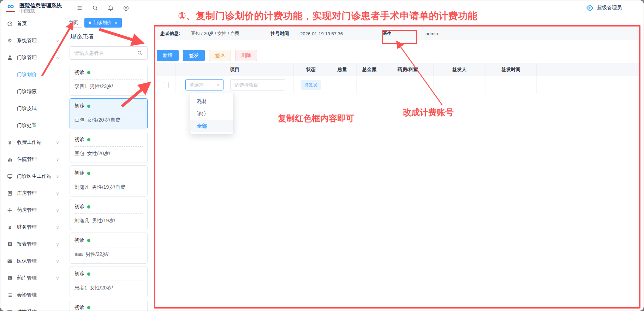 This screenshot has width=644, height=311. I want to click on sidebar-item-storehouse-mgmt: 库房管理∨, so click(32, 193).